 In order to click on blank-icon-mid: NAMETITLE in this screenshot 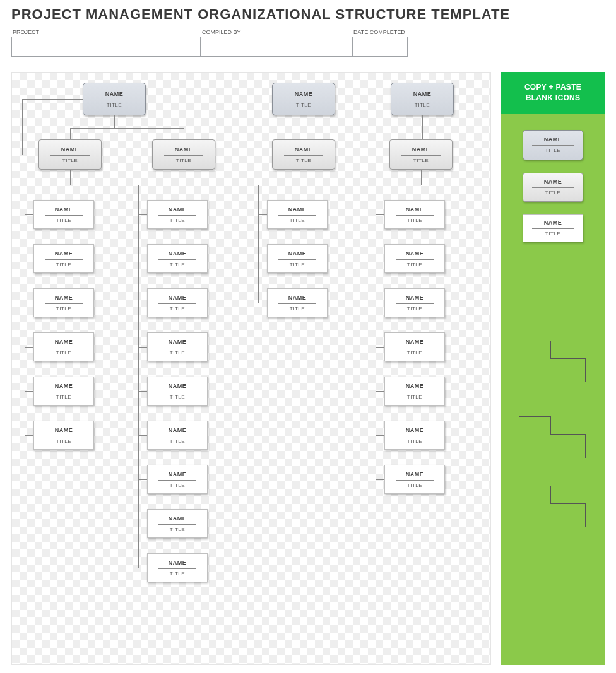, I will do `click(553, 187)`.